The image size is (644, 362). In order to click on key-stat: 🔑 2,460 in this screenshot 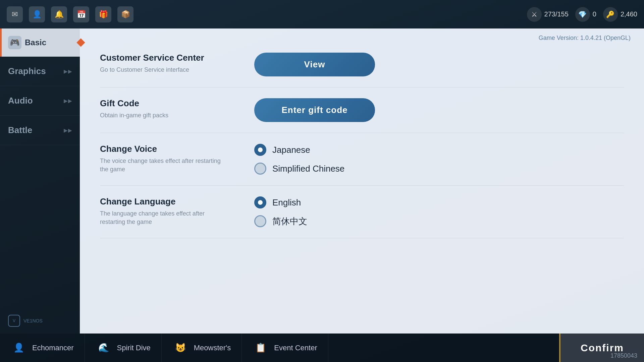, I will do `click(620, 14)`.